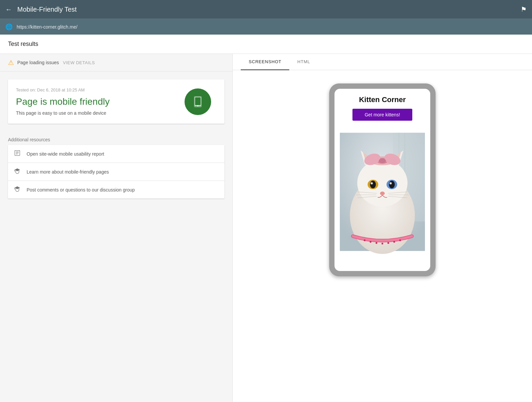 The image size is (532, 402). I want to click on warning-text: Page loading issues, so click(38, 63).